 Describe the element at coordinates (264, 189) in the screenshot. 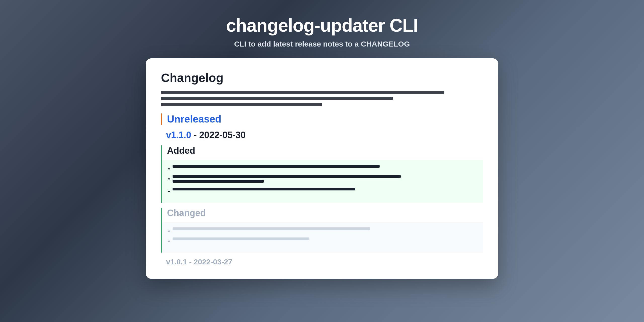

I see `added-placeholder-3a` at that location.